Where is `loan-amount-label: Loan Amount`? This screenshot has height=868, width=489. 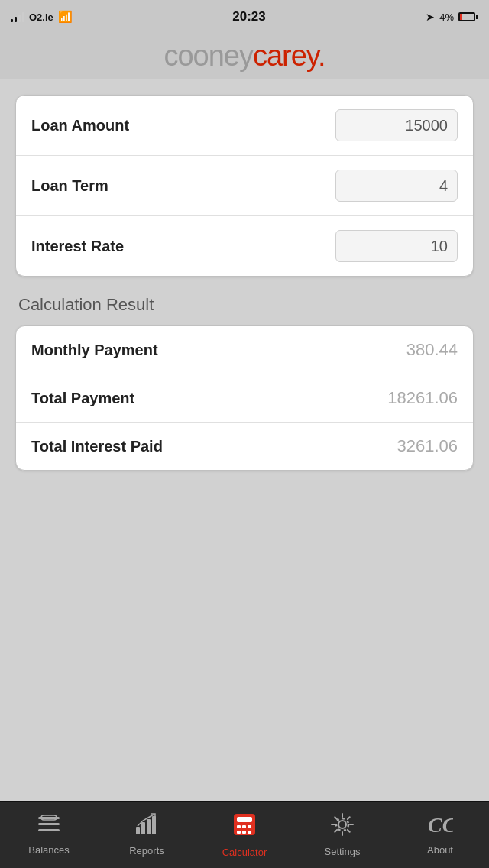
loan-amount-label: Loan Amount is located at coordinates (80, 125).